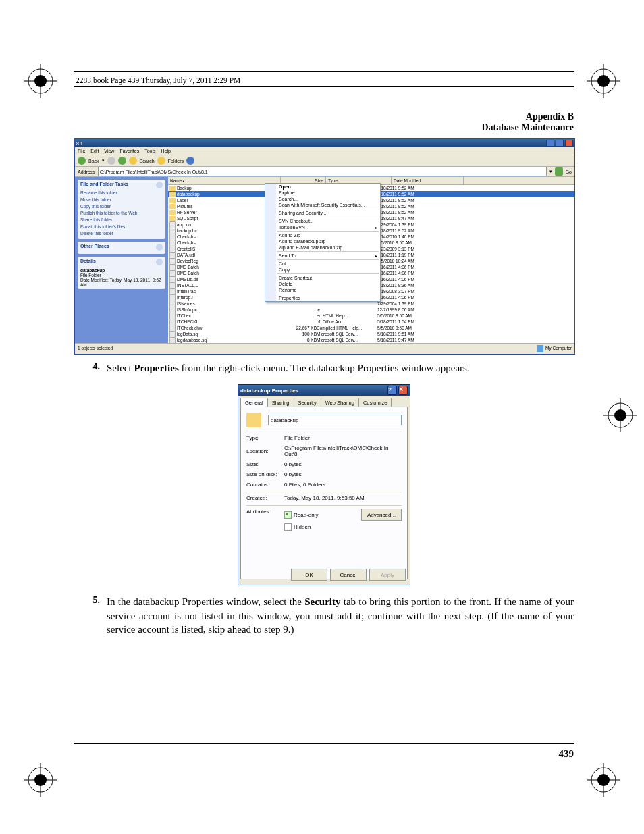 The image size is (644, 834). What do you see at coordinates (323, 270) in the screenshot?
I see `ctx-copy: Copy` at bounding box center [323, 270].